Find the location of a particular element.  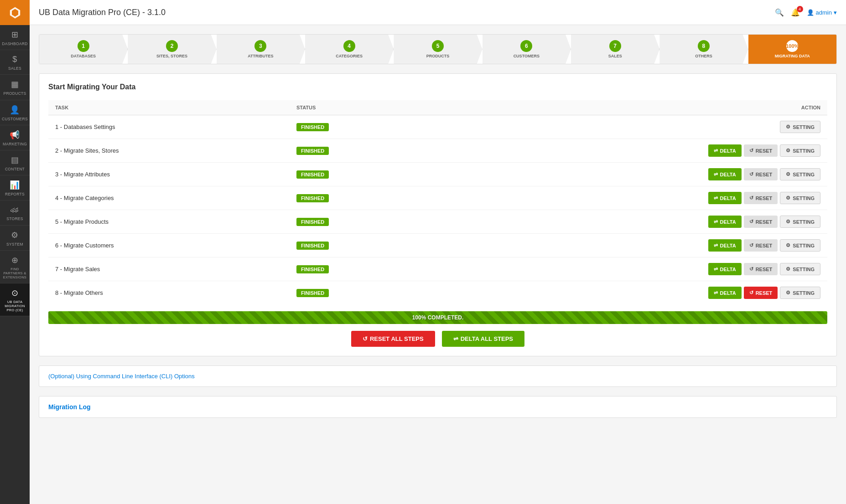

progress-wrap: 100% COMPLETED. is located at coordinates (438, 318).